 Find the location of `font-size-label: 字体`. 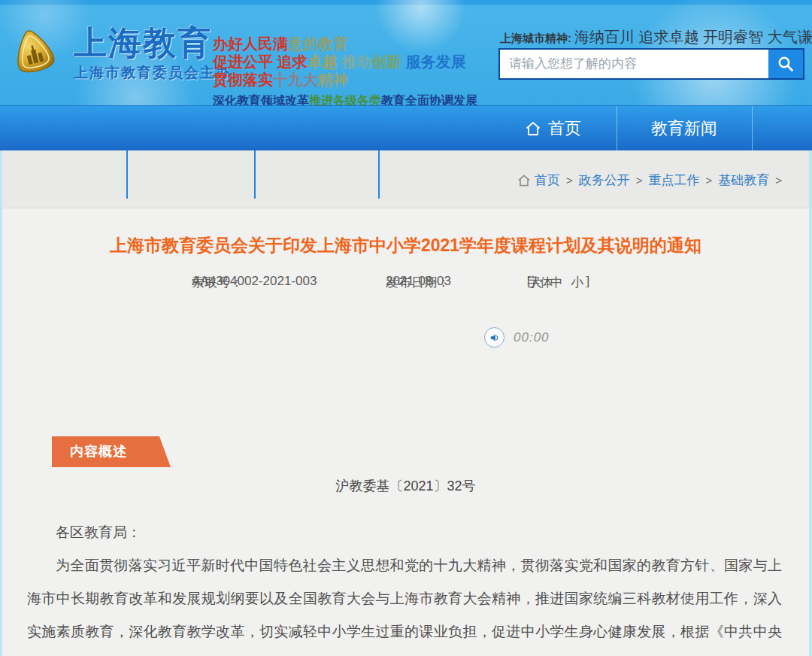

font-size-label: 字体 is located at coordinates (540, 283).